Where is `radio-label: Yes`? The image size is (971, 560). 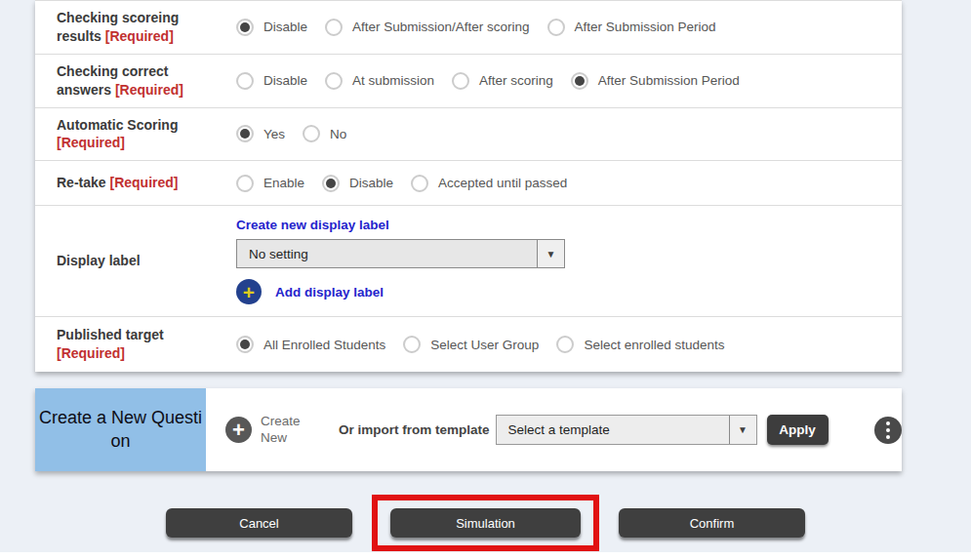
radio-label: Yes is located at coordinates (274, 135).